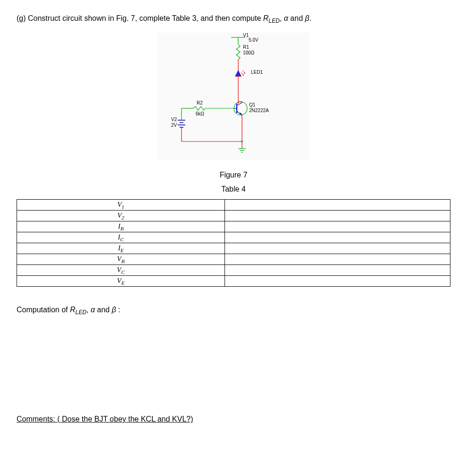  What do you see at coordinates (234, 189) in the screenshot?
I see `table-caption: Table 4` at bounding box center [234, 189].